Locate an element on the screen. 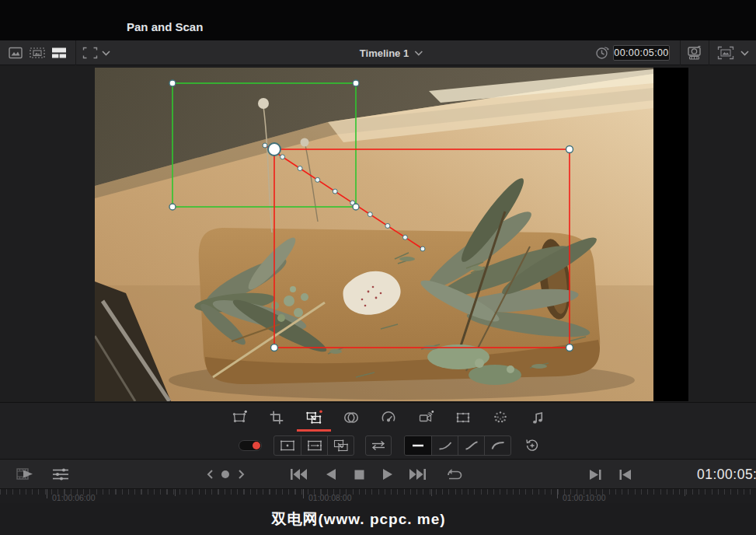  ease-in-out-button is located at coordinates (471, 446).